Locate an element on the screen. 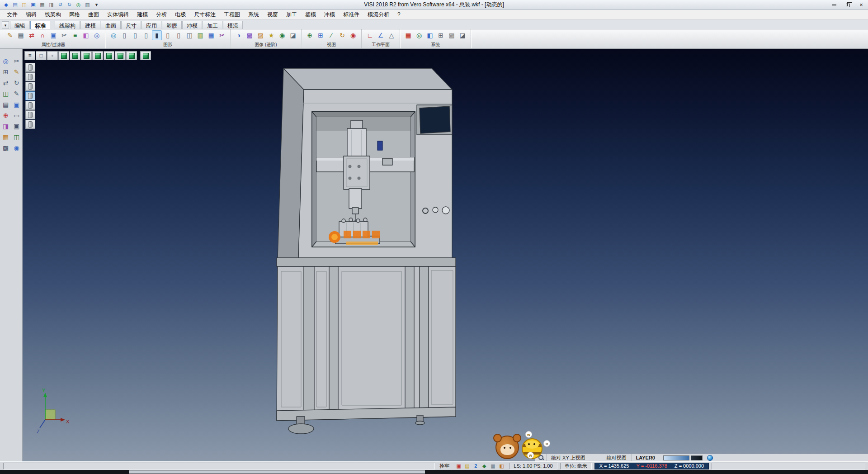  wireframe-globe-icon: ◎ is located at coordinates (113, 35).